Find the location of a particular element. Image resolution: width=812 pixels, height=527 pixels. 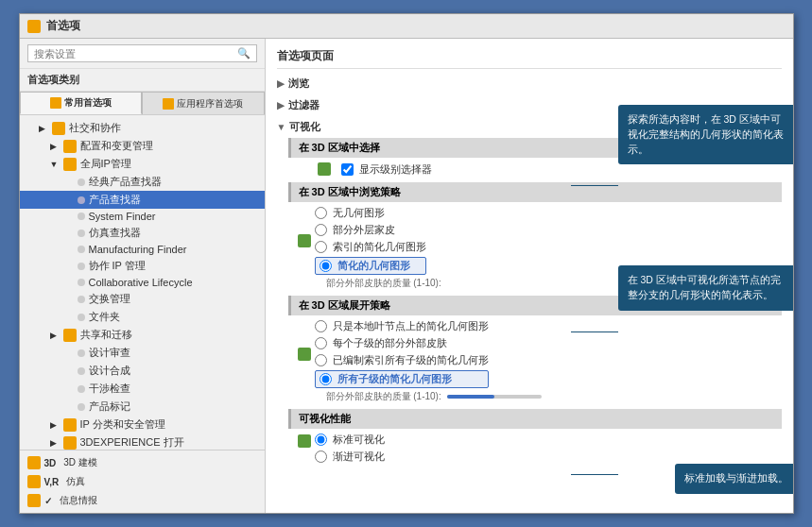

product-mark-label: 产品标记 is located at coordinates (110, 406).